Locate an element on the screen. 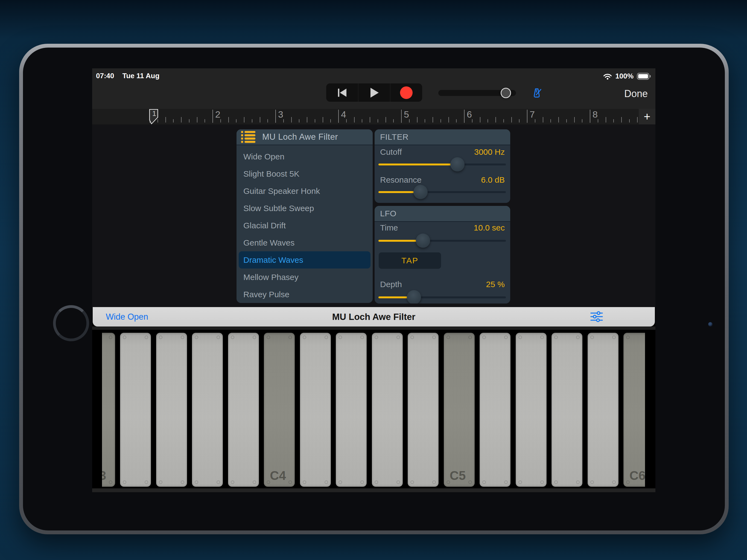  resonance-knob is located at coordinates (420, 192).